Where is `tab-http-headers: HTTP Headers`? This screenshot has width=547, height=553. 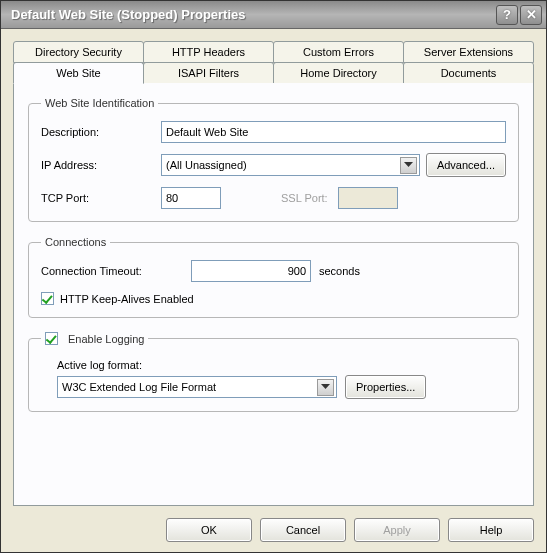
tab-http-headers: HTTP Headers is located at coordinates (208, 52).